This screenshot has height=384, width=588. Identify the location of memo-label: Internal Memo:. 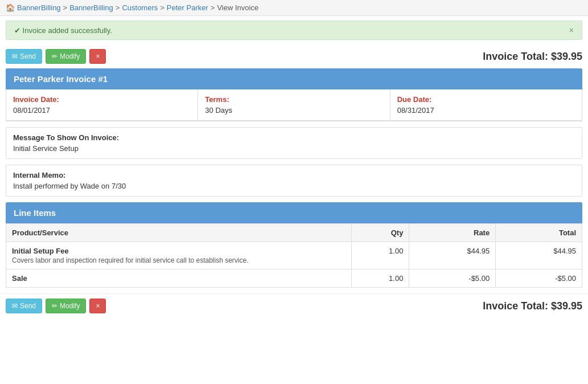
(294, 175).